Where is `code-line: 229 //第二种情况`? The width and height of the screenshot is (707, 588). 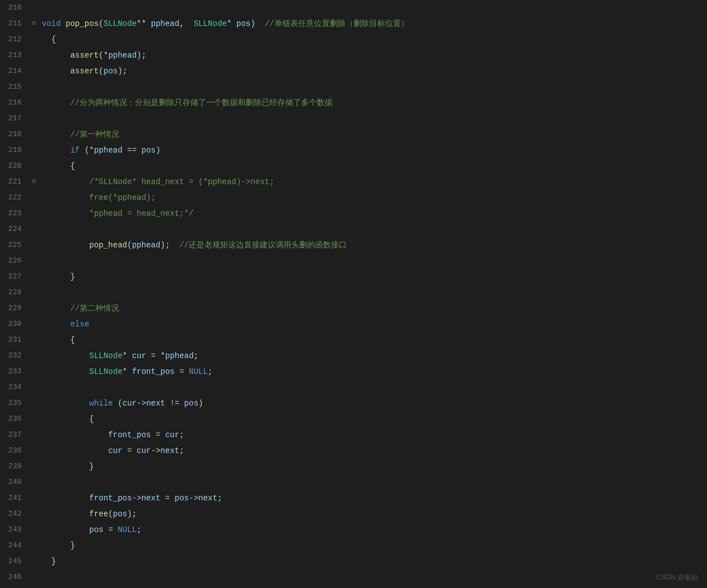 code-line: 229 //第二种情况 is located at coordinates (354, 308).